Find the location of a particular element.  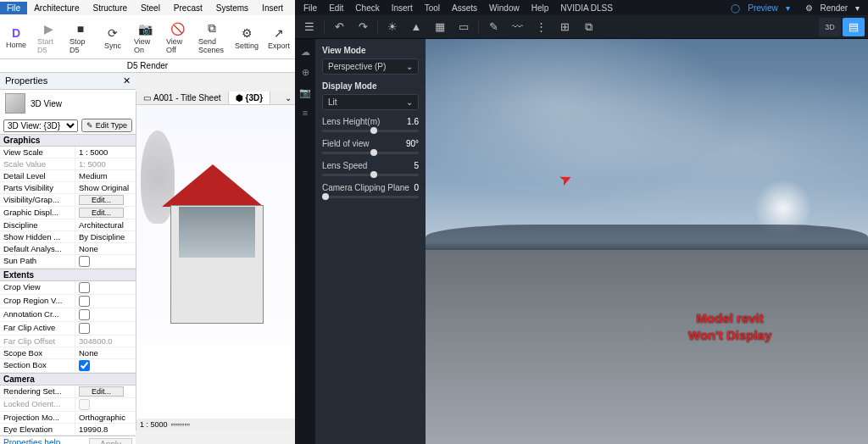

menu-structure: Structure is located at coordinates (110, 8).